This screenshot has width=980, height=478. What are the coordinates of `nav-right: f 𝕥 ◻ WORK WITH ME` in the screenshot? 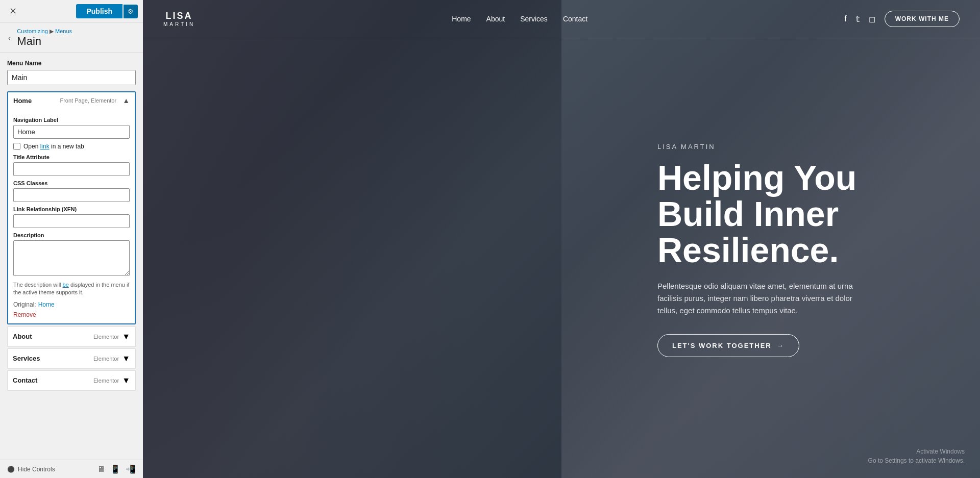 It's located at (902, 19).